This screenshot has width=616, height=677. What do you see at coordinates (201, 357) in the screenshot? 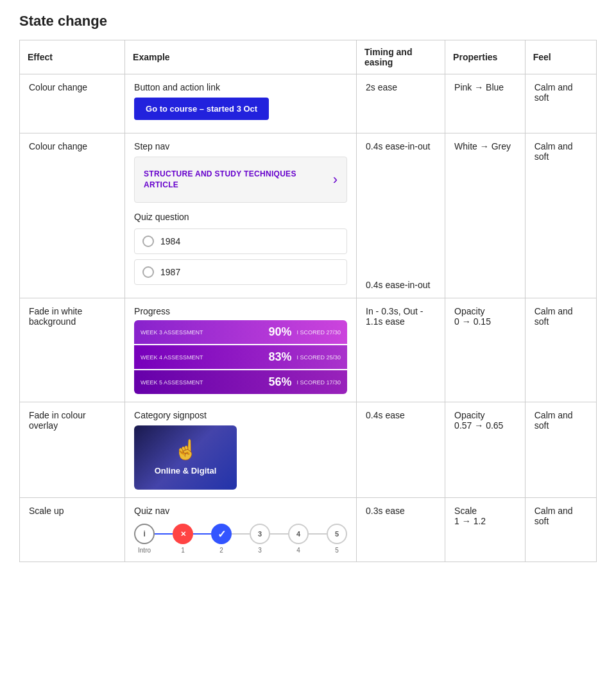
I see `progress-label-2: WEEK 4 ASSESSMENT` at bounding box center [201, 357].